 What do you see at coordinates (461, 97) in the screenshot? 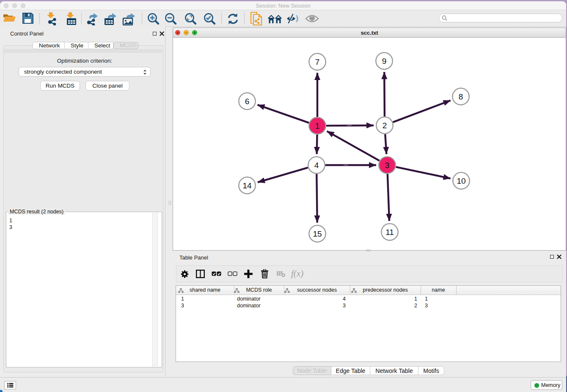
I see `svg-text: 8` at bounding box center [461, 97].